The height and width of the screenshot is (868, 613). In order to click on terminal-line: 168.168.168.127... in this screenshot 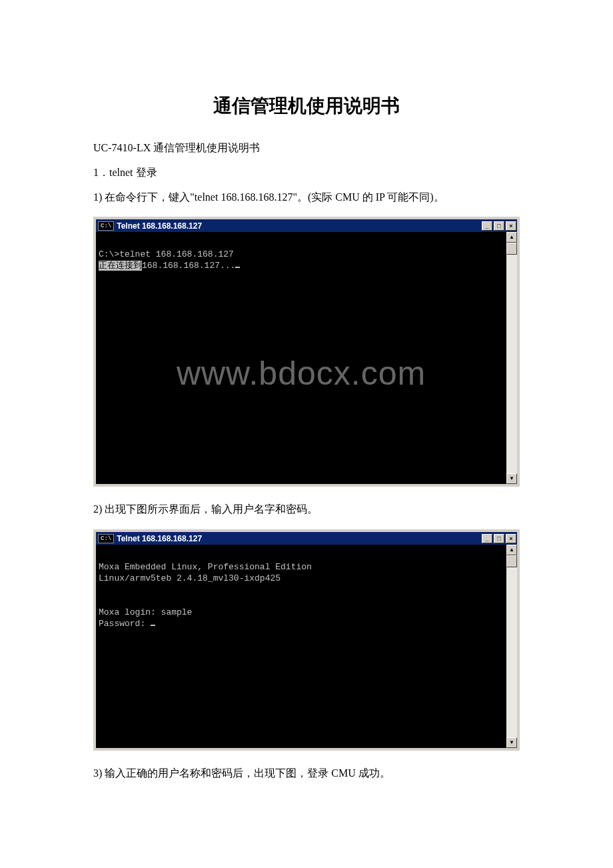, I will do `click(189, 265)`.